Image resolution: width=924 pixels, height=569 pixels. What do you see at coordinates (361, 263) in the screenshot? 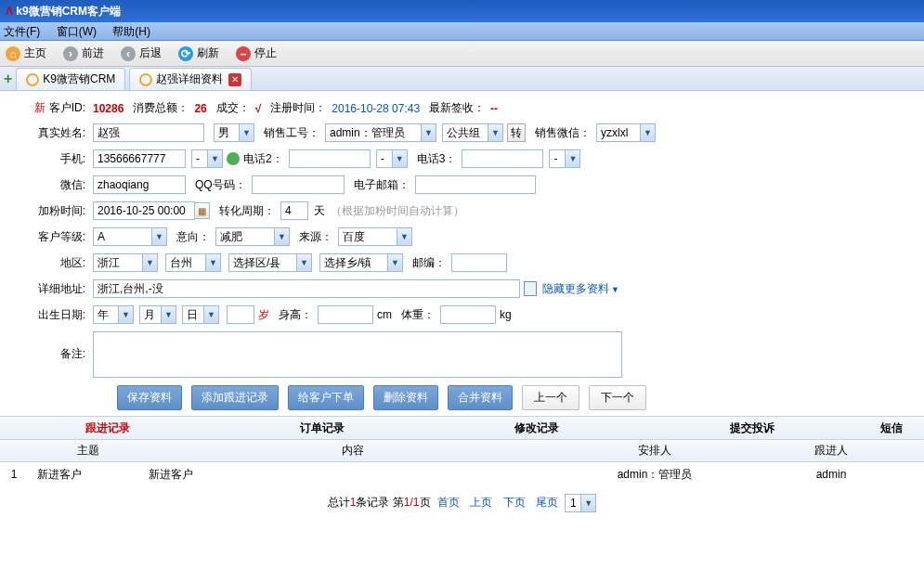
I see `town-select: 选择乡/镇▼` at bounding box center [361, 263].